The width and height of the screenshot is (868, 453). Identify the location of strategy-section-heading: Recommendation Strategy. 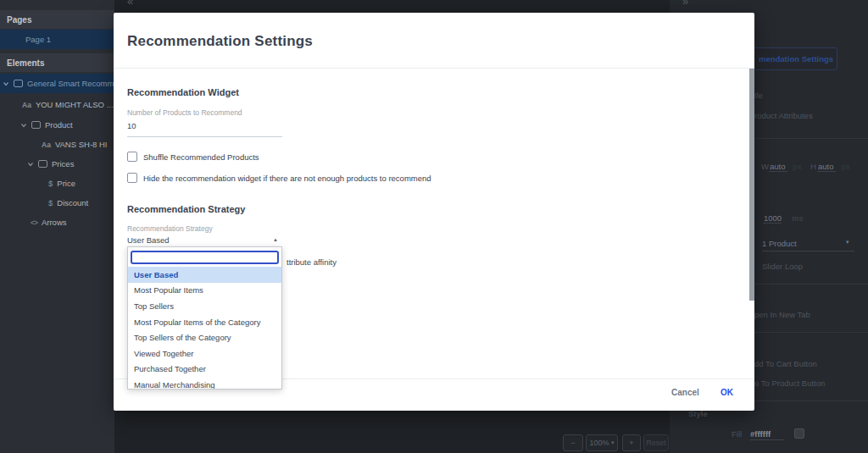
(186, 209).